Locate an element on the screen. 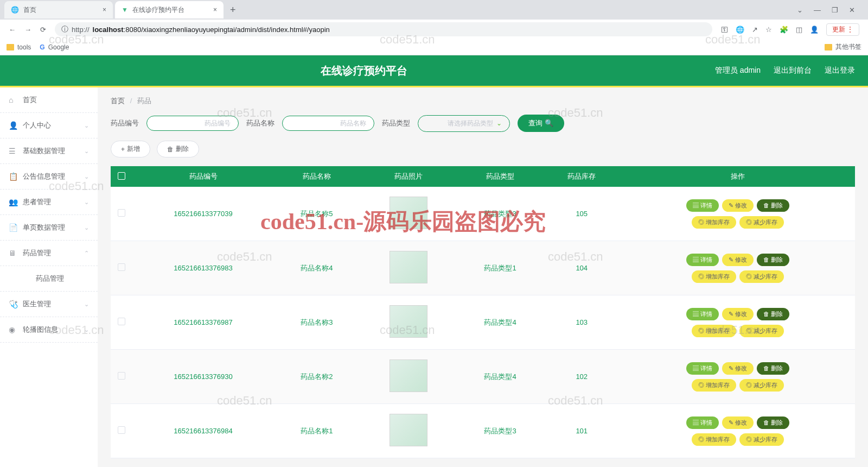  maximize-icon: ❐ is located at coordinates (835, 10).